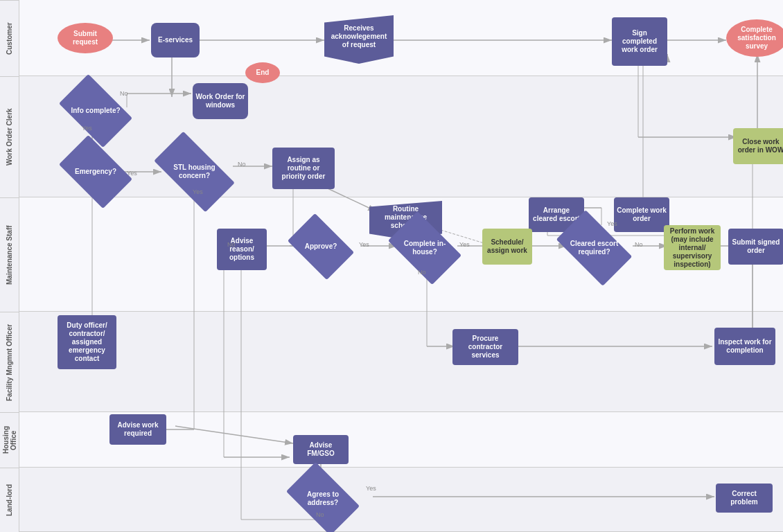  I want to click on advise-fmgso: Advise FM/GSO, so click(321, 450).